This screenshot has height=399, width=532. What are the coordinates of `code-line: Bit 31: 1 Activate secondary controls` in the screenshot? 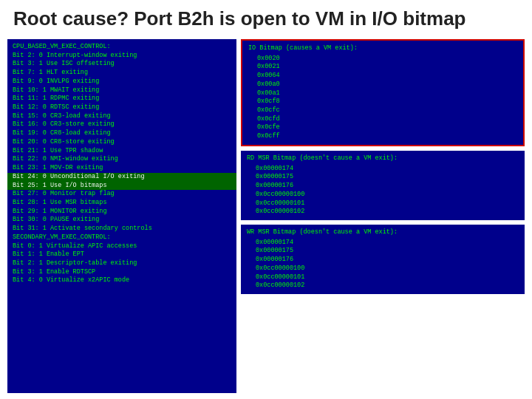 It's located at (122, 229).